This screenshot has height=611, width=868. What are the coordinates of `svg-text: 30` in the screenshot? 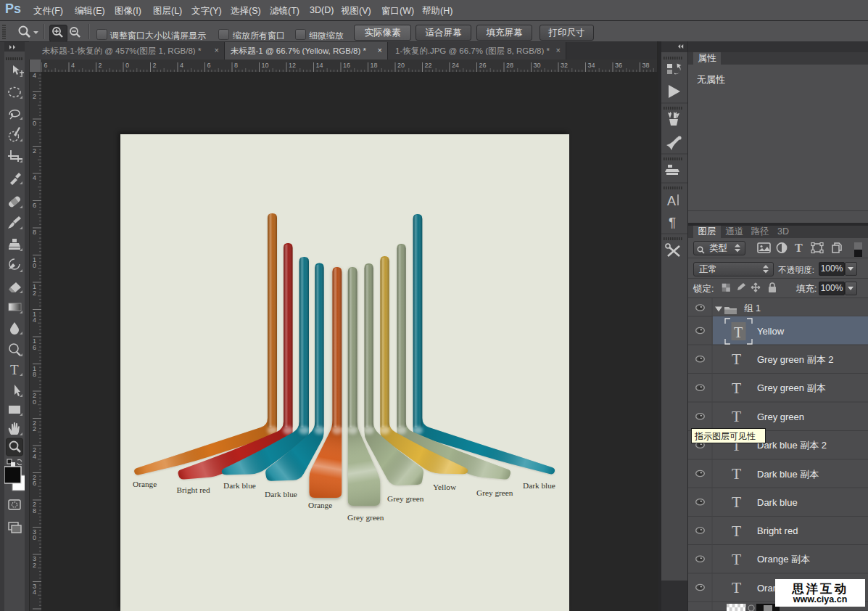 It's located at (537, 65).